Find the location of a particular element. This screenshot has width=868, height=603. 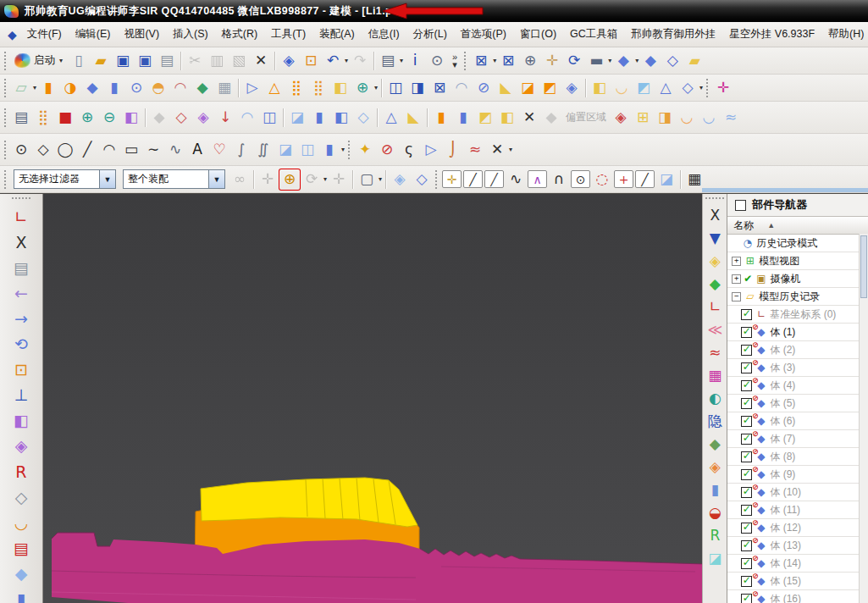

menu-item-3: 视图(V) is located at coordinates (141, 34).